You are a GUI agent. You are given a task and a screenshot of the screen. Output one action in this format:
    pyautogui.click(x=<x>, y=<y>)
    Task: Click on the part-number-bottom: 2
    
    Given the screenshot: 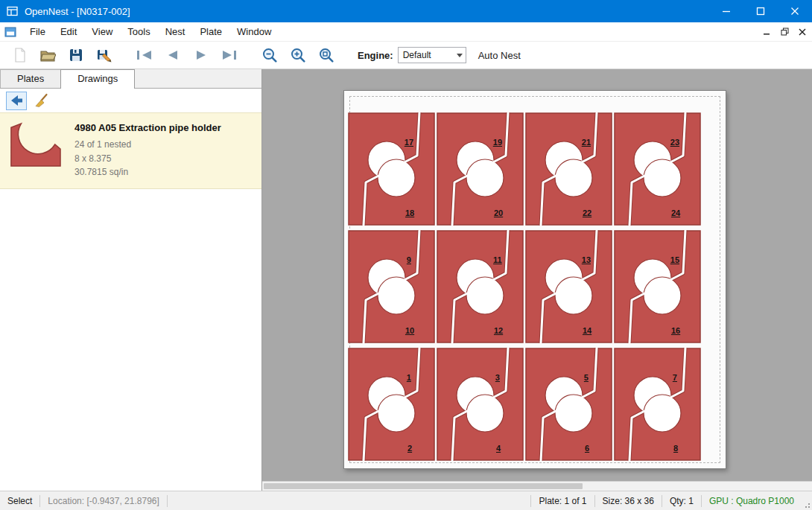 What is the action you would take?
    pyautogui.click(x=410, y=448)
    